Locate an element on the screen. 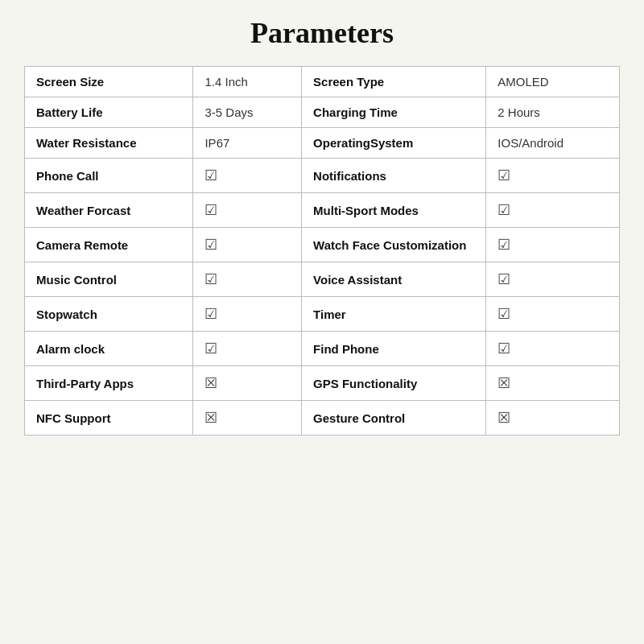 The width and height of the screenshot is (644, 644). table-row: Stopwatch☑Timer☑ is located at coordinates (322, 314).